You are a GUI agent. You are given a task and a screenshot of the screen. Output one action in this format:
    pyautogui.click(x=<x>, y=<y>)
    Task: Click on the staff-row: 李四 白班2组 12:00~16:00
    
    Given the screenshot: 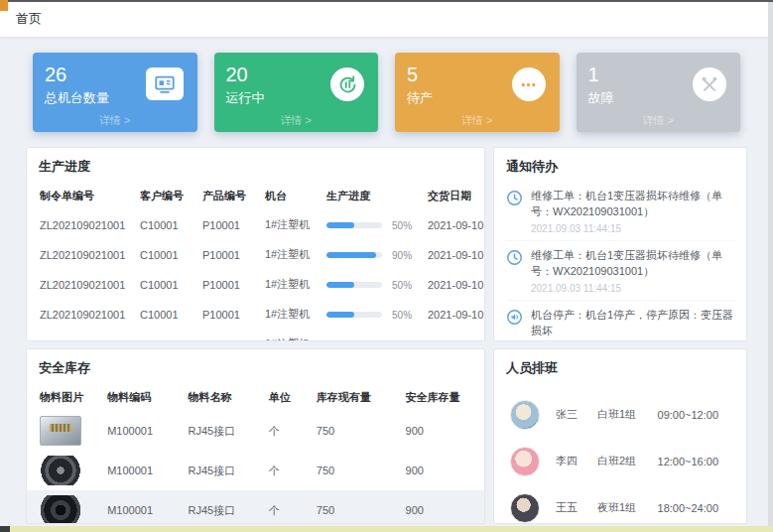 What is the action you would take?
    pyautogui.click(x=621, y=461)
    